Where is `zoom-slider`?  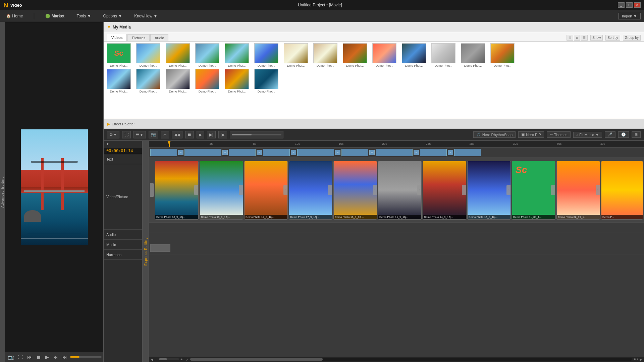
zoom-slider is located at coordinates (169, 359).